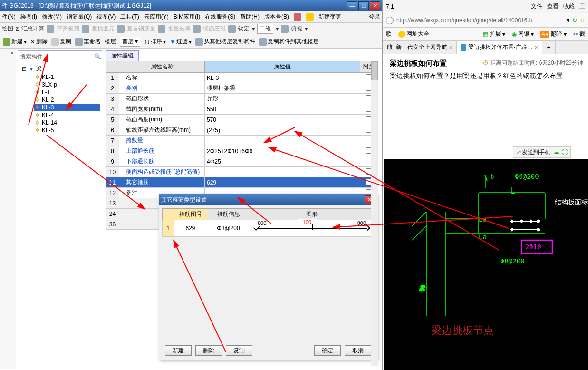  I want to click on tree-item: ✲3LX-p, so click(67, 85).